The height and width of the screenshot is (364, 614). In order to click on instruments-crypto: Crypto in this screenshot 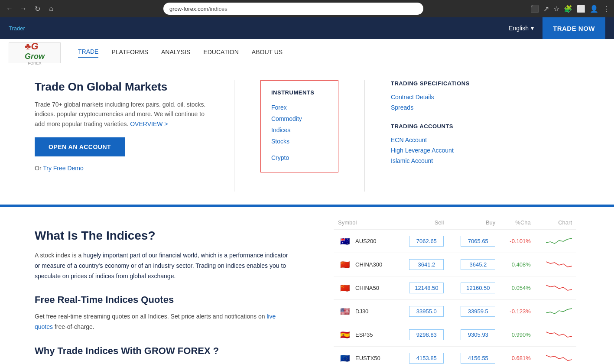, I will do `click(299, 158)`.